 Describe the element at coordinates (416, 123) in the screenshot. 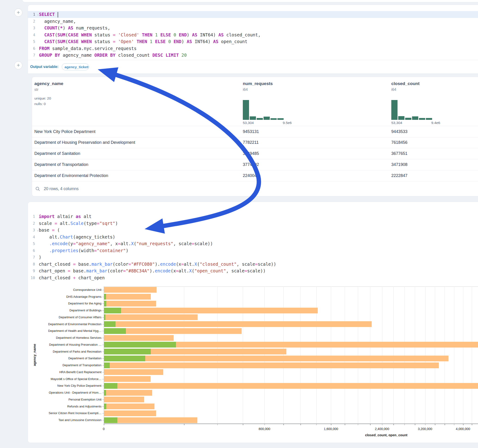

I see `histogram-range-labels: 53,3049.4e6` at that location.